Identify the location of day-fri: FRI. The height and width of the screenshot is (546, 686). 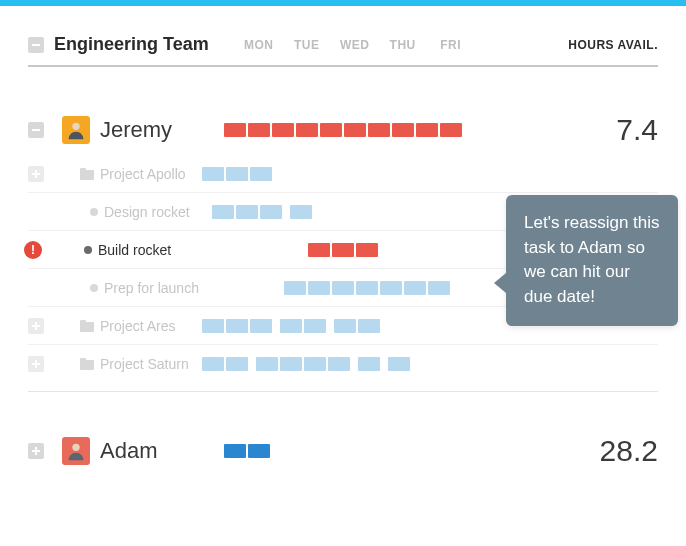
(451, 45).